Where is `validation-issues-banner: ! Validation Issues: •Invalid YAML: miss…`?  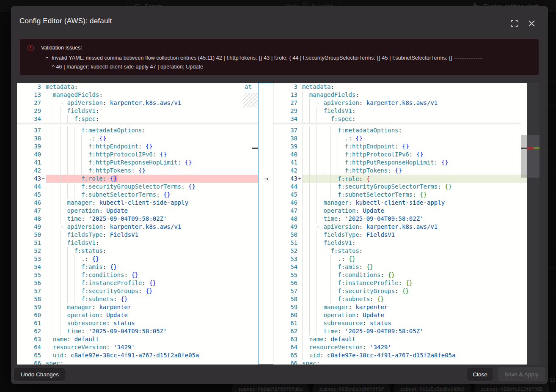 validation-issues-banner: ! Validation Issues: •Invalid YAML: miss… is located at coordinates (279, 57).